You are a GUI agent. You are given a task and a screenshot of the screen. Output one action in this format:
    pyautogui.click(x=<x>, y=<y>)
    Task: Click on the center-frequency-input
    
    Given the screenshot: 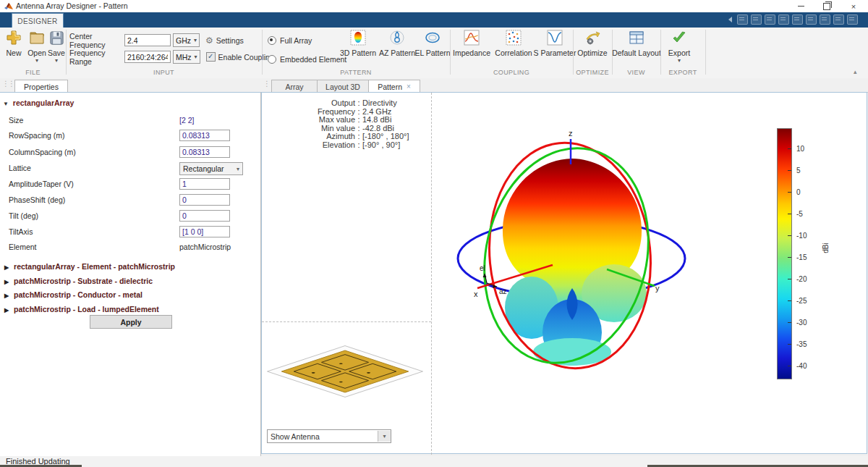 What is the action you would take?
    pyautogui.click(x=148, y=41)
    